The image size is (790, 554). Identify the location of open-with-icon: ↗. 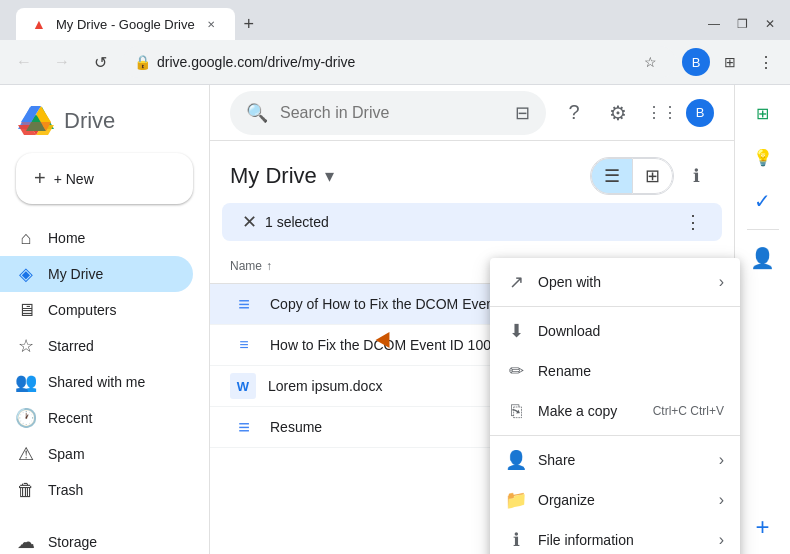
(516, 282).